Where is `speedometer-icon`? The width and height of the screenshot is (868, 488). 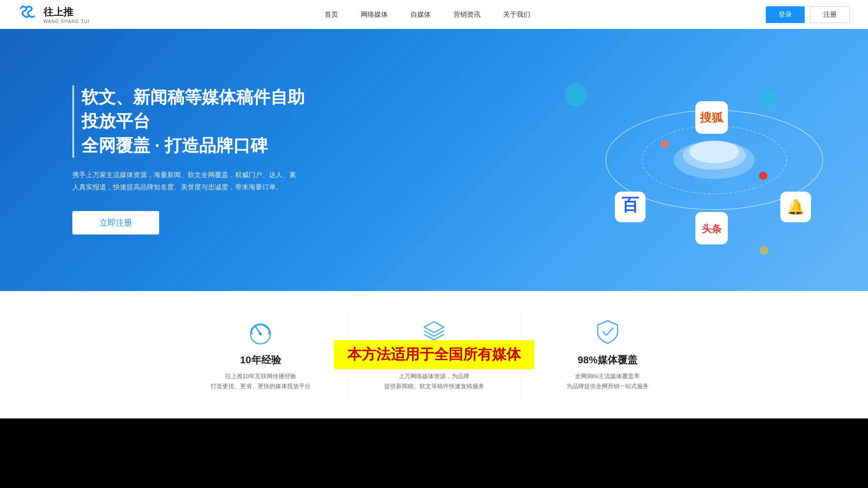 speedometer-icon is located at coordinates (260, 332).